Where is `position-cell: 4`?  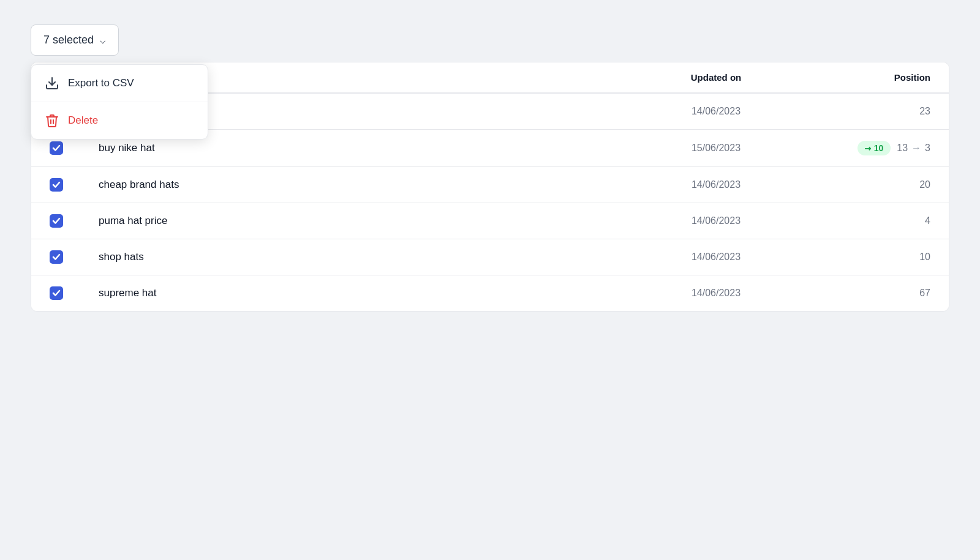 position-cell: 4 is located at coordinates (869, 221).